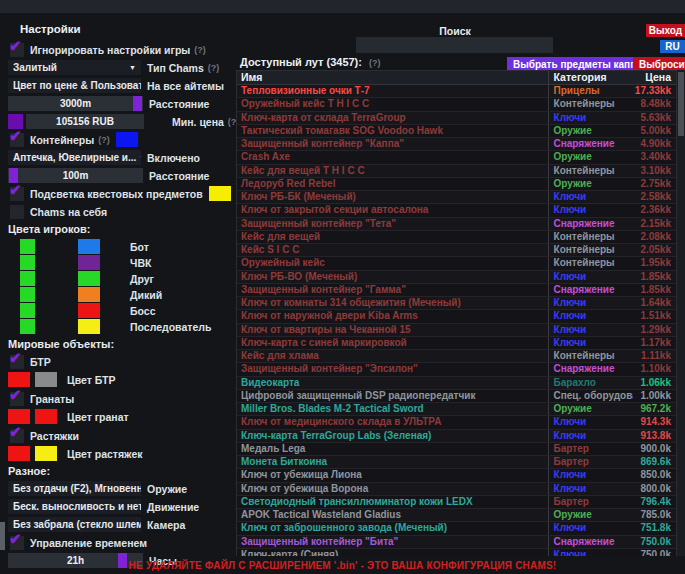  Describe the element at coordinates (122, 194) in the screenshot. I see `quest-highlight-checkbox-row: ✔ Подсветка квестовых предметов` at that location.